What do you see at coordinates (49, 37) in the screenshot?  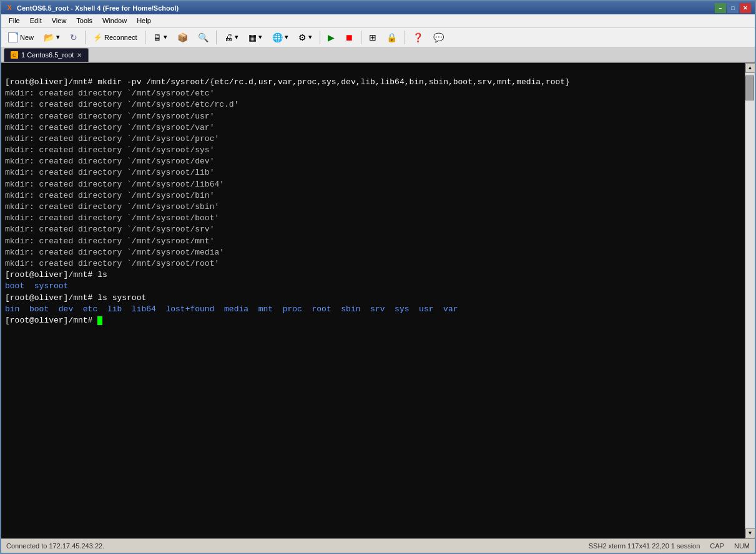 I see `open-icon: 📂` at bounding box center [49, 37].